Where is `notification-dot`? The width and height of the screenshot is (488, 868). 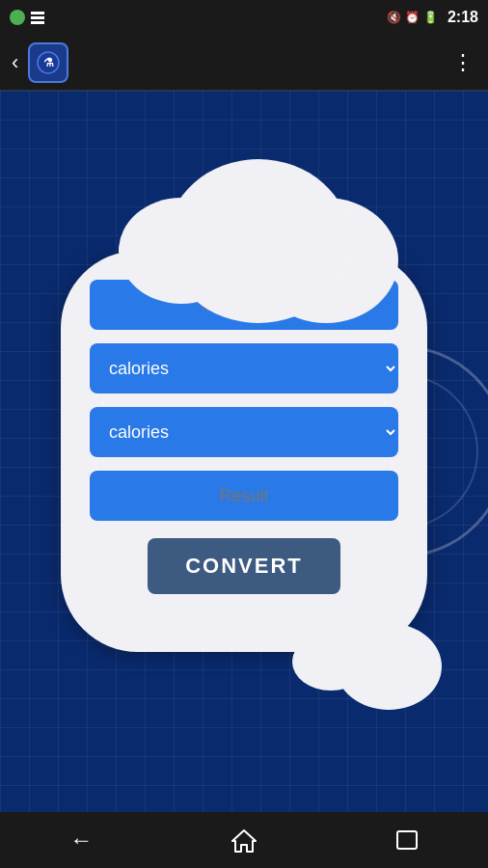 notification-dot is located at coordinates (17, 17).